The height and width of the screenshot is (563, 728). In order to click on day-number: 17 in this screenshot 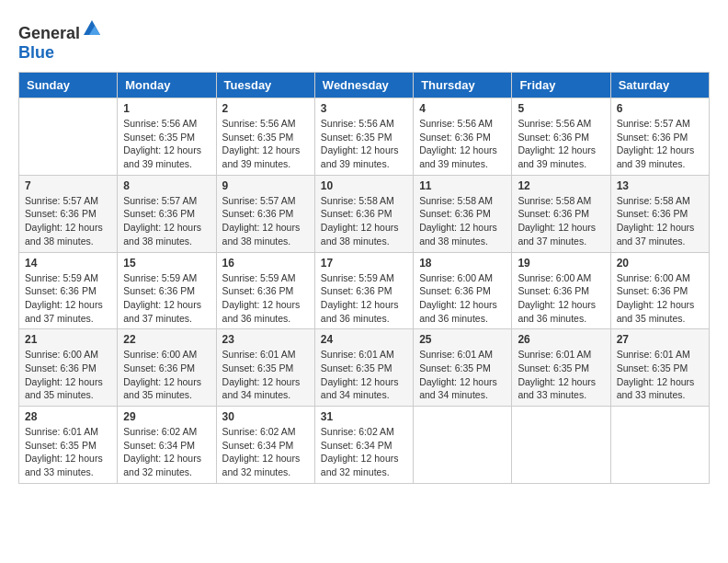, I will do `click(364, 263)`.